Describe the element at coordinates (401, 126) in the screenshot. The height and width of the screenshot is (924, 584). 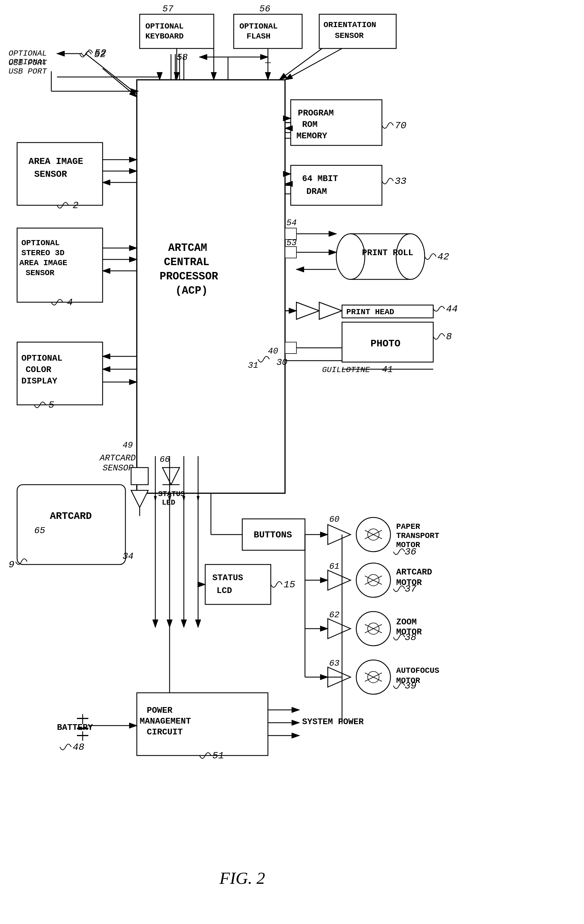
I see `svg-text: 70` at that location.